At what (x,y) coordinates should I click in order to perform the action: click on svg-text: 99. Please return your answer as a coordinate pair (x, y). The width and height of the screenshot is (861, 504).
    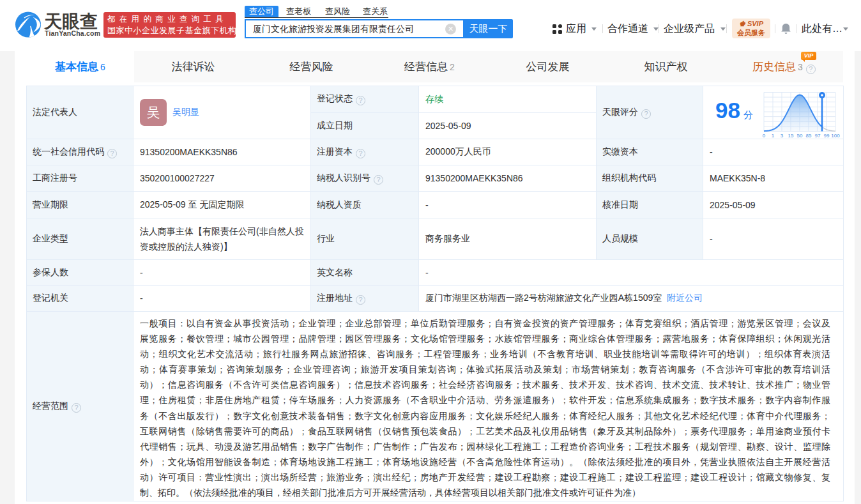
    Looking at the image, I should click on (827, 135).